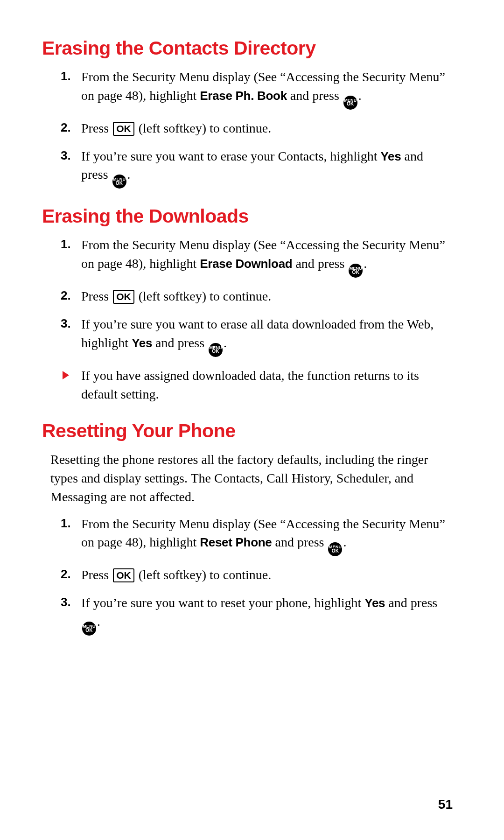 The image size is (504, 840). Describe the element at coordinates (247, 431) in the screenshot. I see `section-heading: Resetting Your Phone` at that location.